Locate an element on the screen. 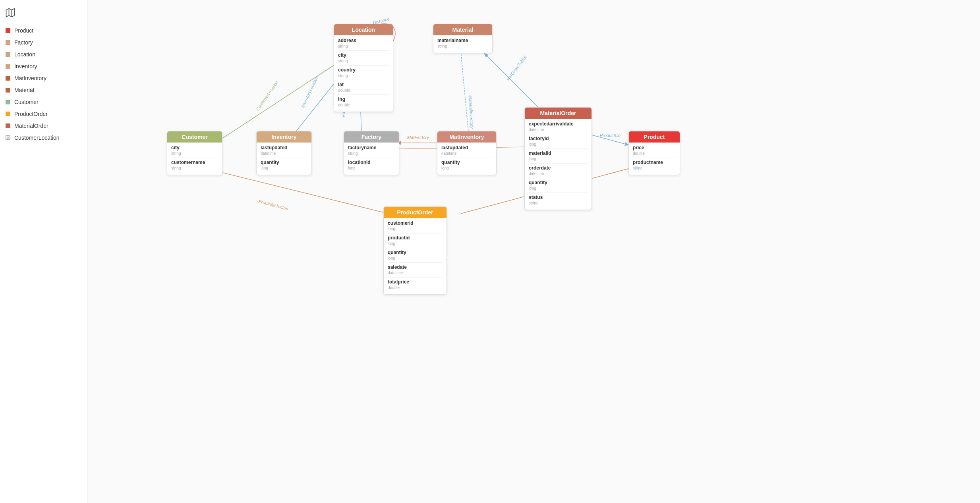 Image resolution: width=980 pixels, height=503 pixels. svg-text: MaterialInventory is located at coordinates (471, 112).